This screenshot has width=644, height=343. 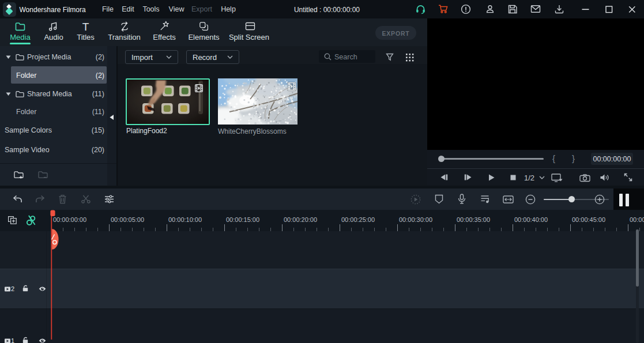 What do you see at coordinates (531, 220) in the screenshot?
I see `svg-text: 00:00:40:00` at bounding box center [531, 220].